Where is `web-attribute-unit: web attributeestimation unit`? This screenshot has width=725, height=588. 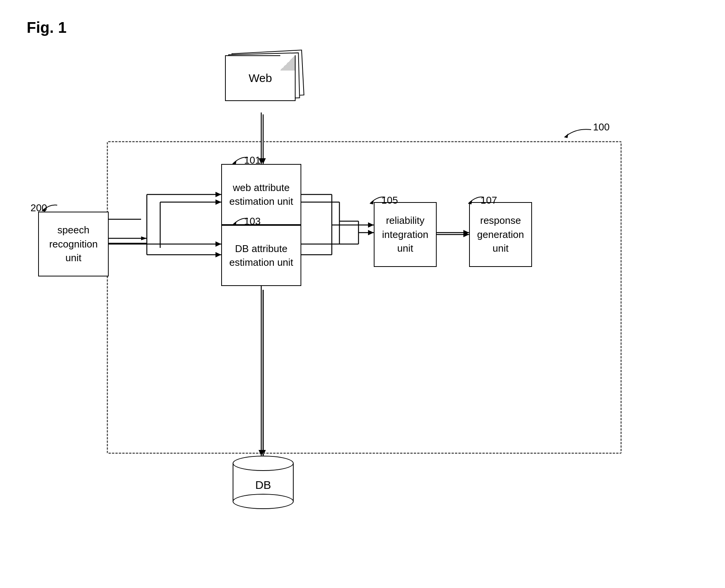
web-attribute-unit: web attributeestimation unit is located at coordinates (261, 194).